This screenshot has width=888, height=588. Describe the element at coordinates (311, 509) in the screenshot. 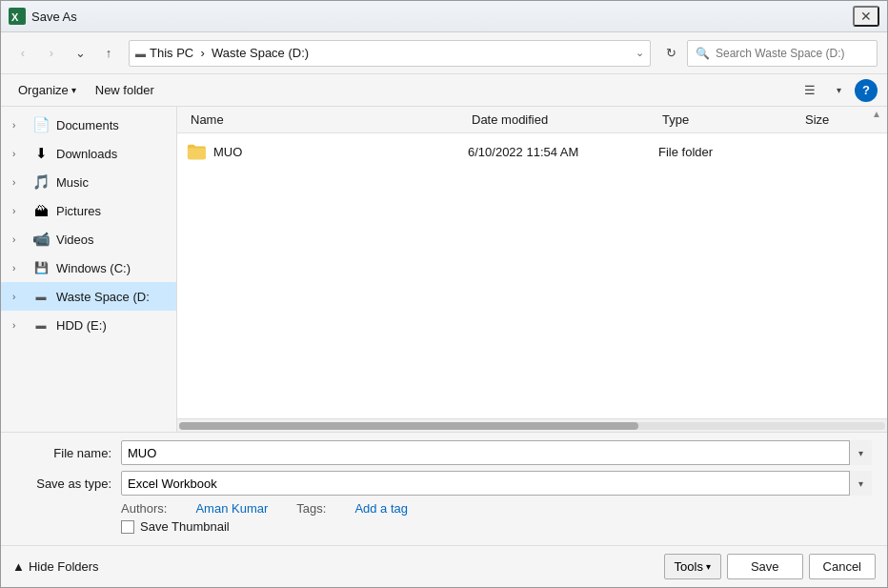

I see `tags-label: Tags:` at that location.